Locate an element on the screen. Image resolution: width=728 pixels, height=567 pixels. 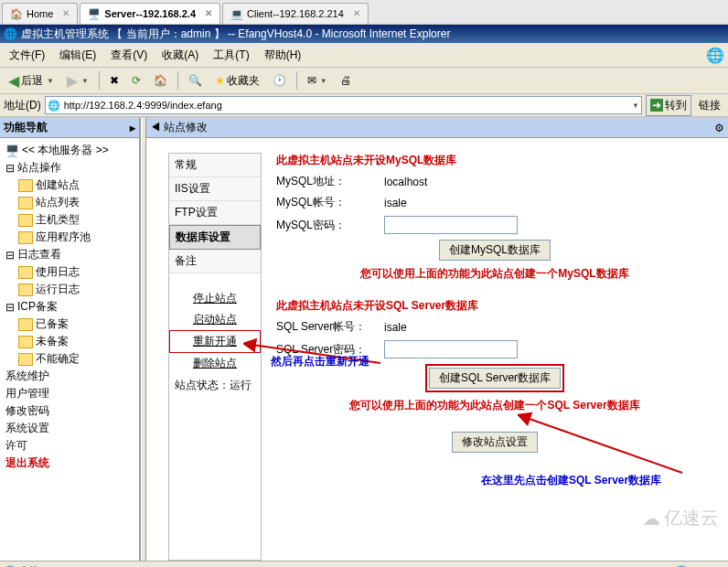
favorites-button: ★ 收藏夹 is located at coordinates (238, 80).